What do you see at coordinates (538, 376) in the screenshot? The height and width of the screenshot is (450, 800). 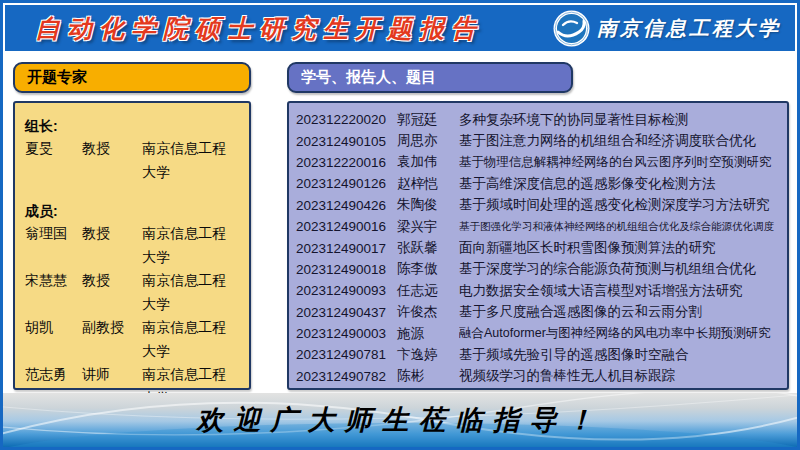 I see `schedule-row: 202312490782 陈彬 视频级学习的鲁棒性无人机目标跟踪` at bounding box center [538, 376].